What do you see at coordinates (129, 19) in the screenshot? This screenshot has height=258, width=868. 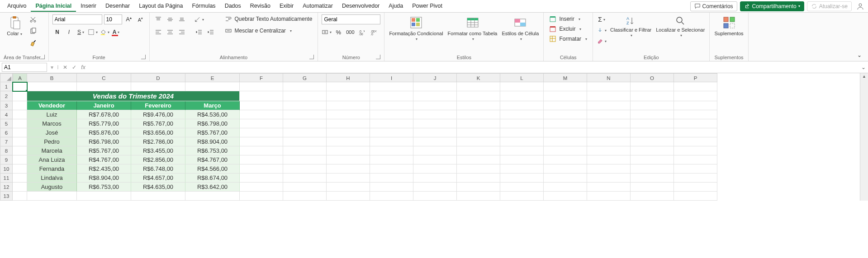 I see `increase-font-button: A▴` at bounding box center [129, 19].